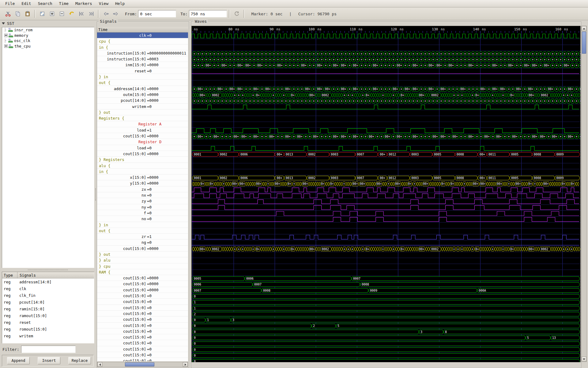 The height and width of the screenshot is (368, 588). Describe the element at coordinates (62, 14) in the screenshot. I see `zoom-out-button` at that location.